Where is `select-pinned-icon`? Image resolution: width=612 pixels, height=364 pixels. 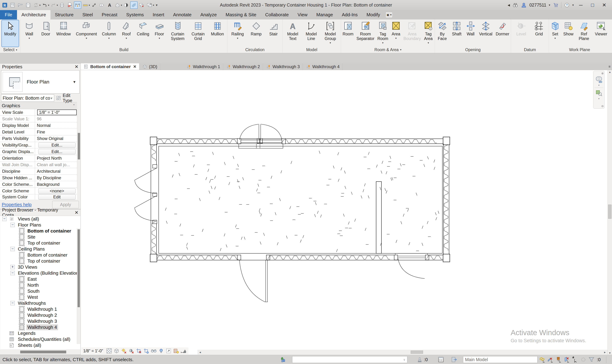
select-pinned-icon is located at coordinates (559, 360).